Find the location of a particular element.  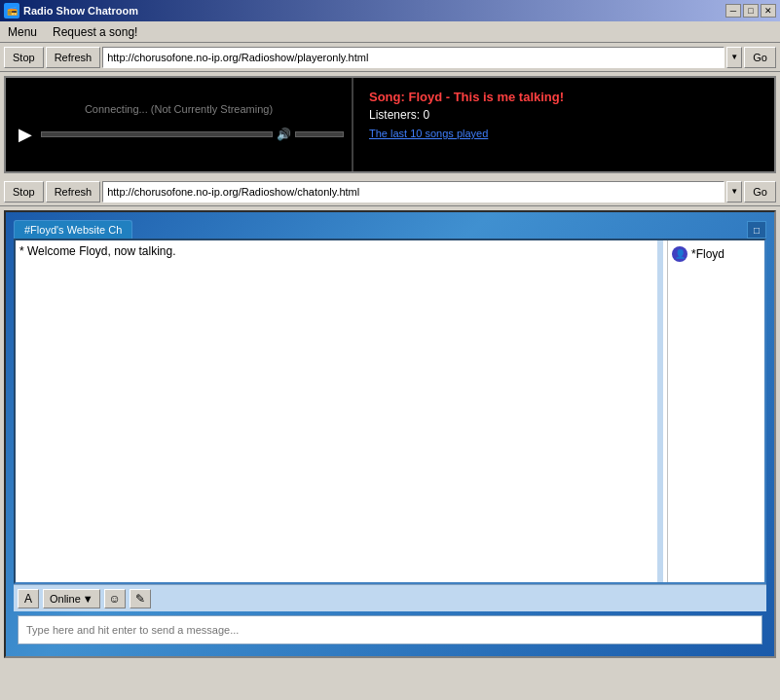

player-frame: Connecting... (Not Currently Streaming) … is located at coordinates (390, 125).